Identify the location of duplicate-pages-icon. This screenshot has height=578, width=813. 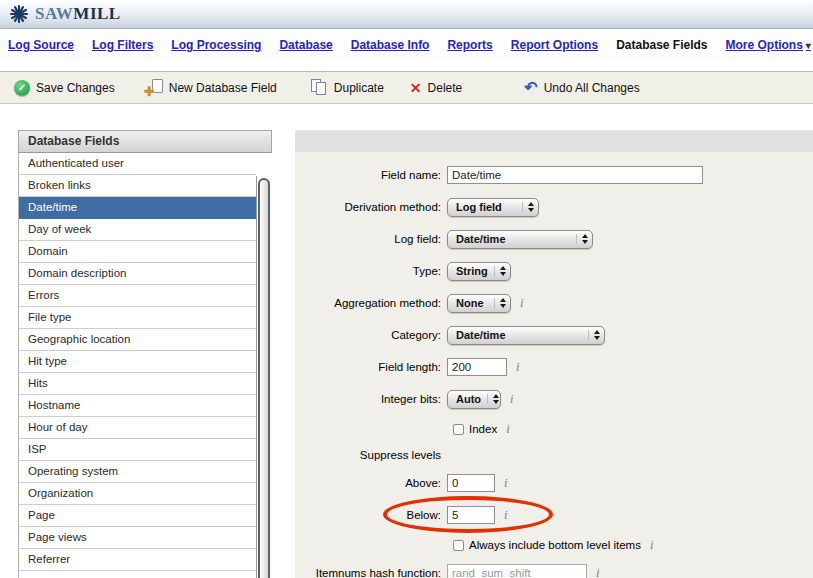
(320, 88).